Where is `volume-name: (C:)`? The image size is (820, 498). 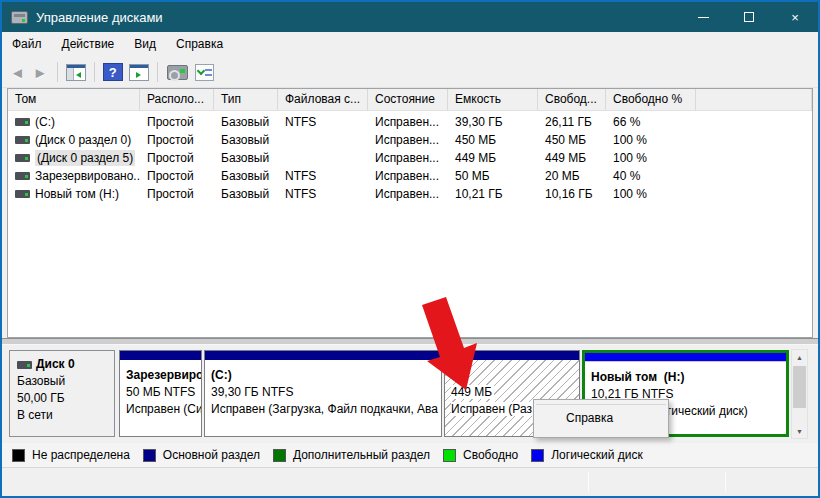 volume-name: (C:) is located at coordinates (45, 122).